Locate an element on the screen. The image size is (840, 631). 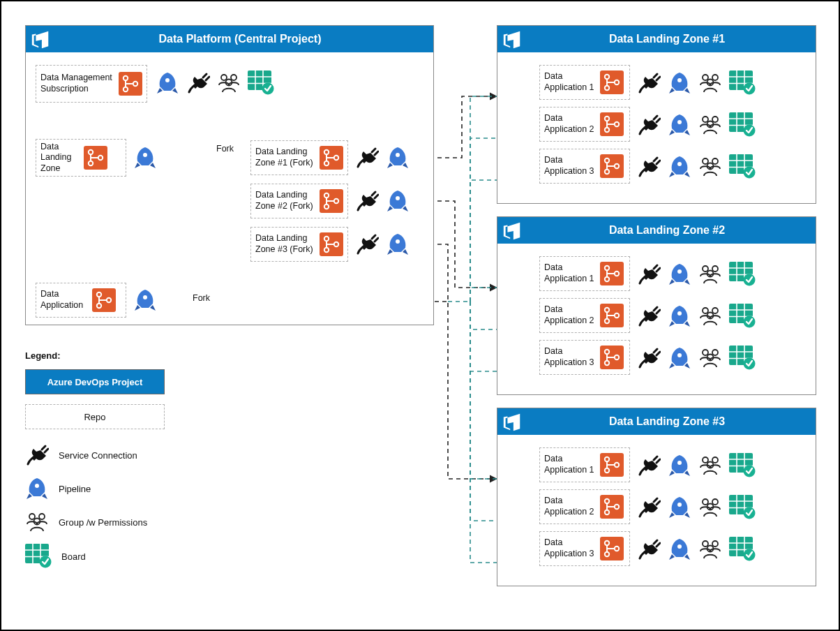
repo-label: Data Landing Zone #3 (Fork) is located at coordinates (287, 244).